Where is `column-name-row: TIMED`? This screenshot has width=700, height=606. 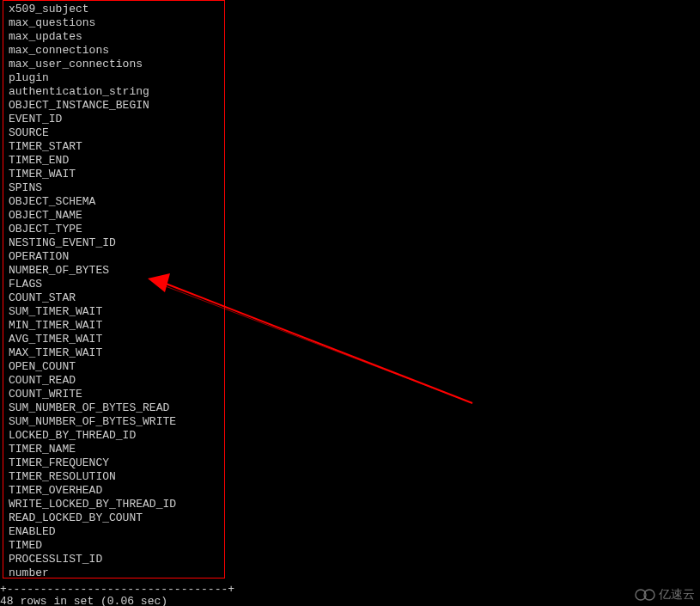
column-name-row: TIMED is located at coordinates (113, 546).